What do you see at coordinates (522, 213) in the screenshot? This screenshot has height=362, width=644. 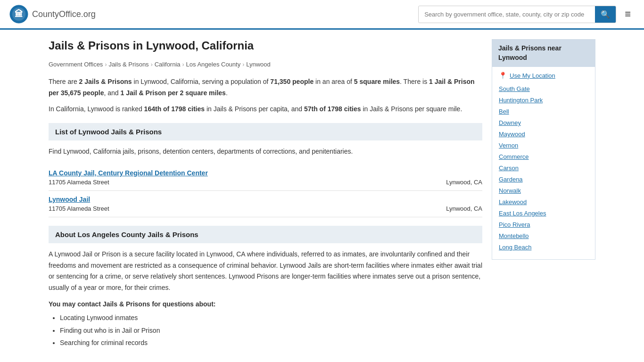 I see `nearby-link-east-la: East Los Angeles` at bounding box center [522, 213].